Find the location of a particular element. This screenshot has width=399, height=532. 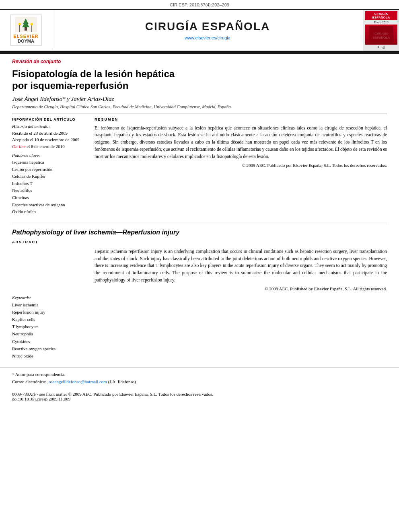

copyright-issn: 0009-739X/$ - see front matter © 2009 AE… is located at coordinates (200, 394).